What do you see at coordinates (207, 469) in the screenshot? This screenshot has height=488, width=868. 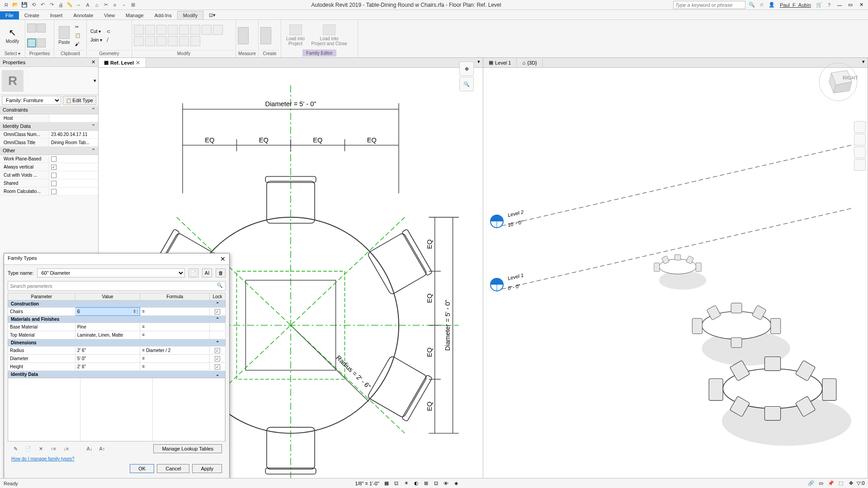 I see `apply-button: Apply` at bounding box center [207, 469].